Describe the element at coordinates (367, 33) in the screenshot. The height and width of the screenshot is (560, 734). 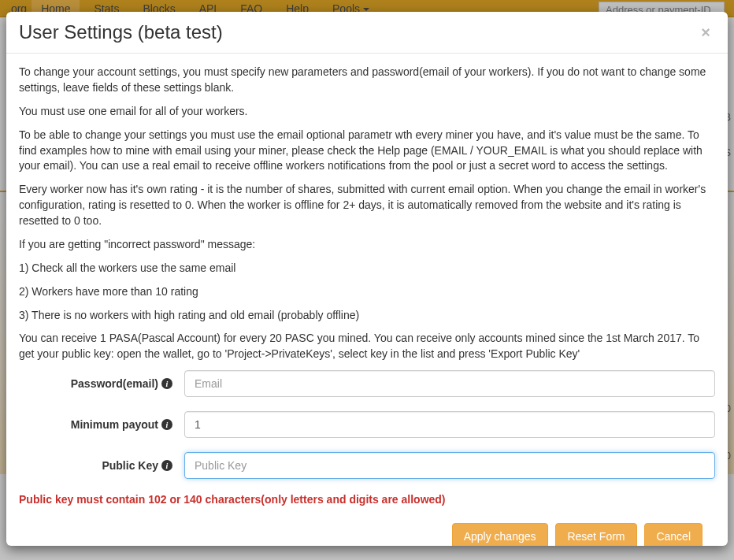
I see `modal-header: User Settings (beta test) ×` at that location.